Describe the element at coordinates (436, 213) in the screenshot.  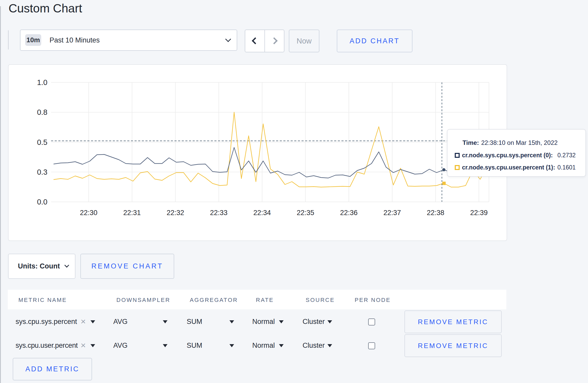
I see `svg-text: 22:38` at that location.